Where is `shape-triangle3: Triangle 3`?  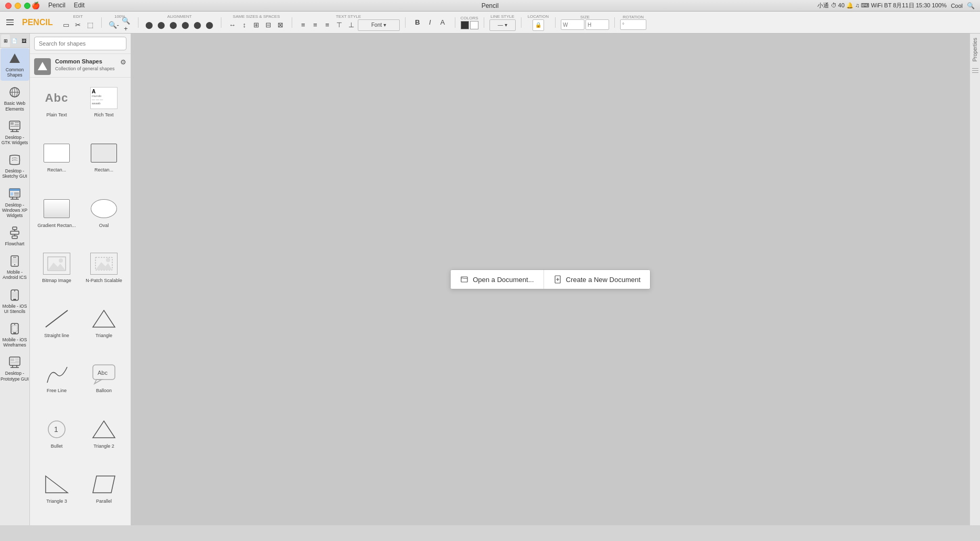
shape-triangle3: Triangle 3 is located at coordinates (57, 495).